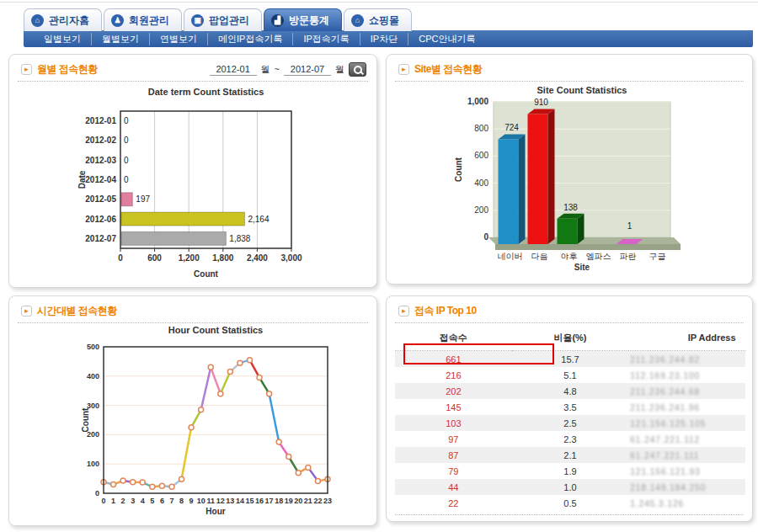  I want to click on svg-text: Site, so click(583, 268).